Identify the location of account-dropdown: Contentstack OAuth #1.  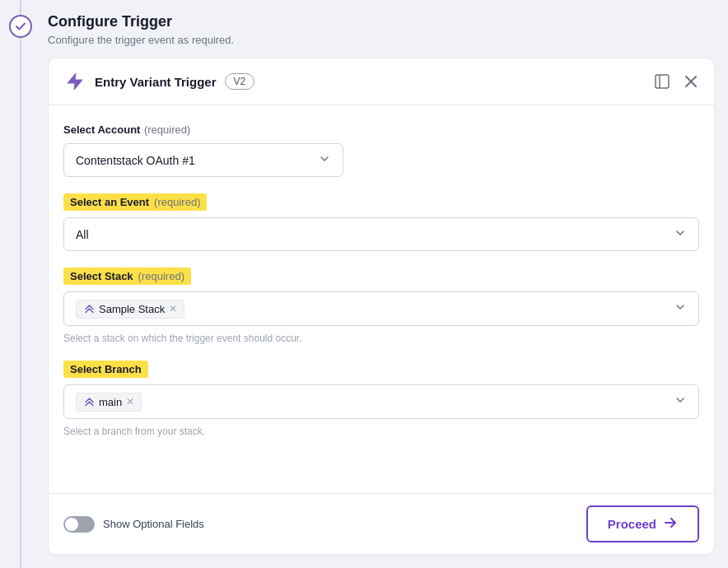
(203, 160).